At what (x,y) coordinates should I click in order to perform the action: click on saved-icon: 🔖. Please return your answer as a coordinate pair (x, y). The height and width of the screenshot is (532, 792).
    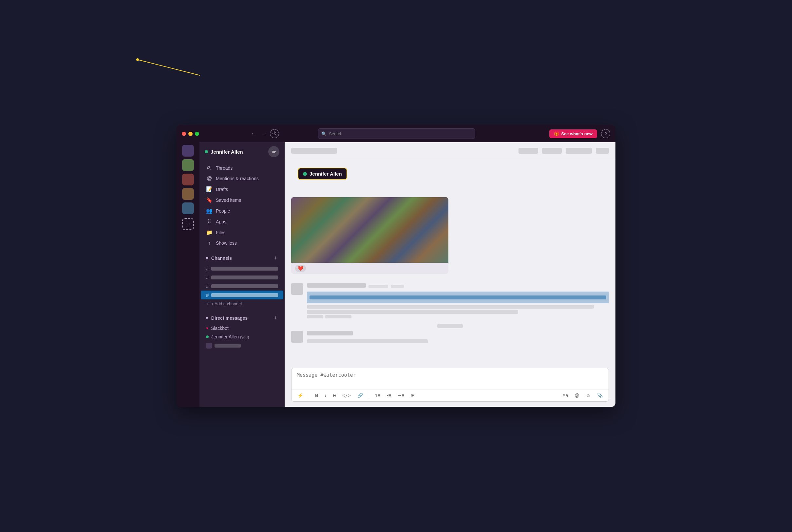
    Looking at the image, I should click on (209, 200).